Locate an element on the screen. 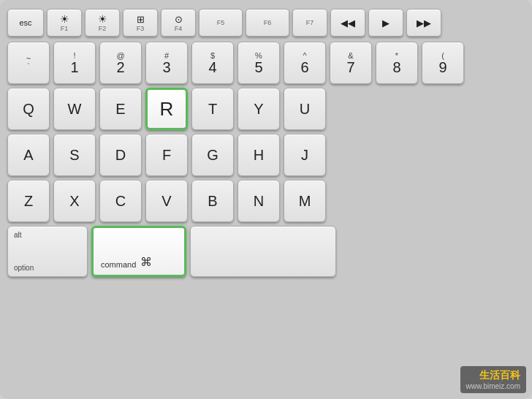 The width and height of the screenshot is (532, 399). key-x: X is located at coordinates (75, 201).